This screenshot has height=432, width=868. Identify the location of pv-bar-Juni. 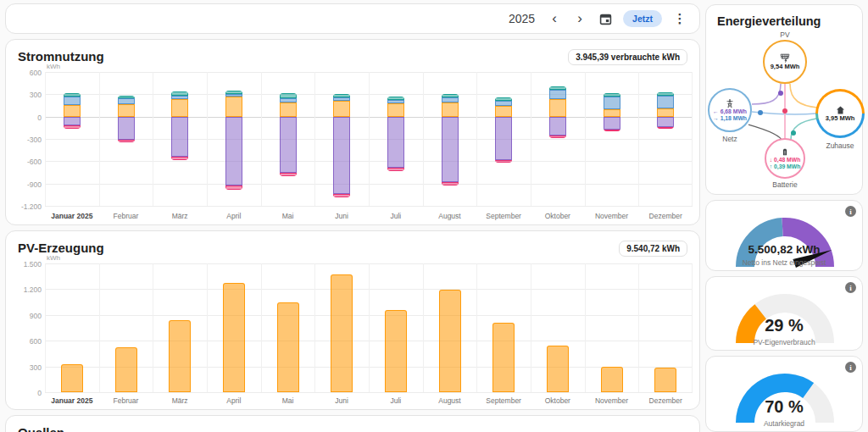
(342, 334).